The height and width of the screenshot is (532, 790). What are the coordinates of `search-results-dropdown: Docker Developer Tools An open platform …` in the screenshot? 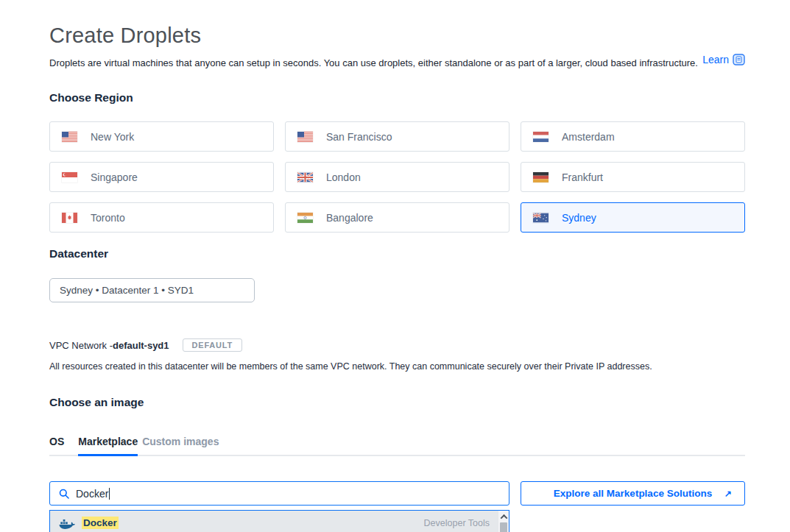 It's located at (280, 521).